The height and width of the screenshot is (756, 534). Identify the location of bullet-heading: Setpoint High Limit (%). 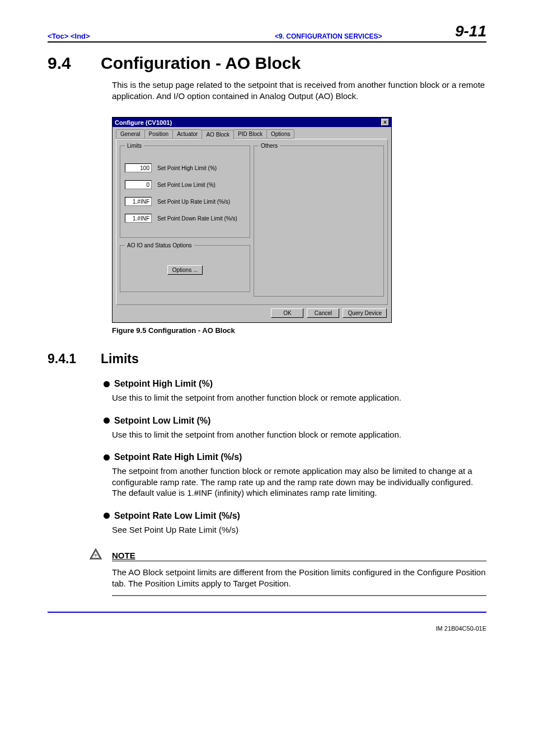
(295, 384).